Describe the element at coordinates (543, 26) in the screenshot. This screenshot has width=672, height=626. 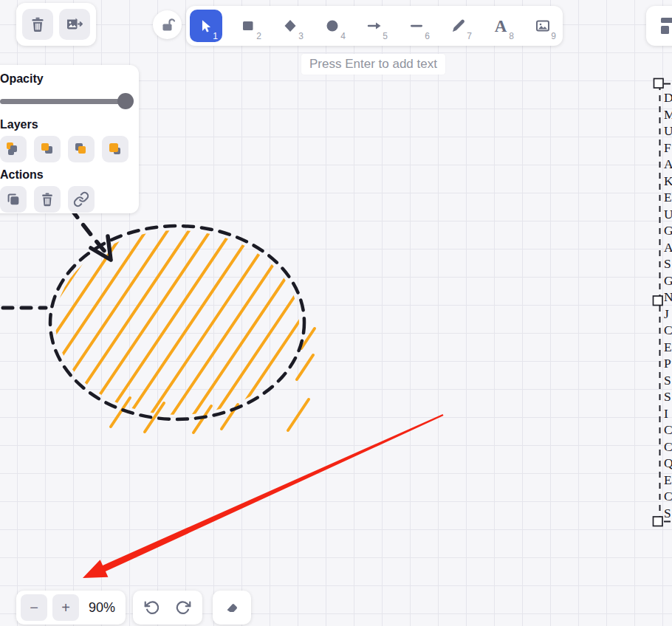
I see `tool-image: 9` at that location.